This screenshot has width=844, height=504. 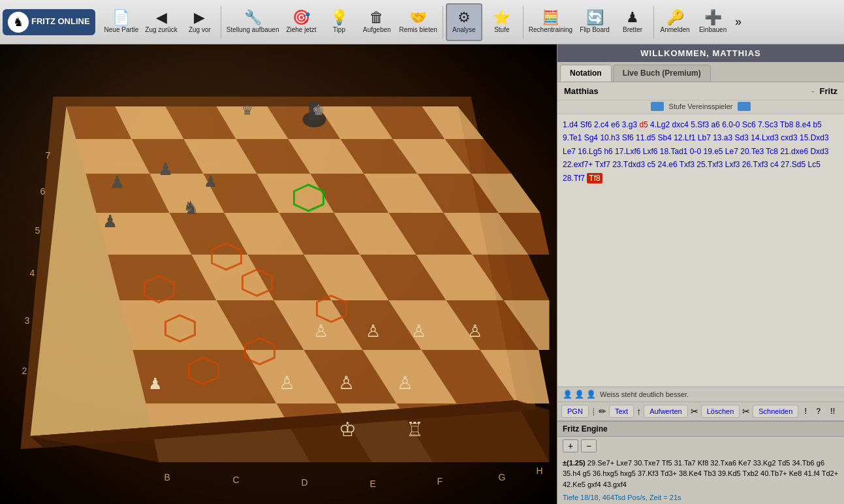 What do you see at coordinates (675, 22) in the screenshot?
I see `anmelden-button: 🔑 Anmelden` at bounding box center [675, 22].